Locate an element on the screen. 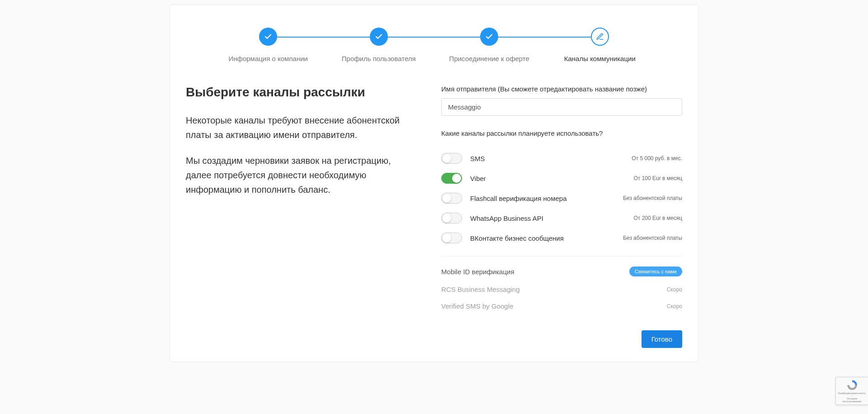 This screenshot has height=414, width=868. extra-channels-list: Mobile ID верификацияСвяжитесь с намиRCS… is located at coordinates (561, 288).